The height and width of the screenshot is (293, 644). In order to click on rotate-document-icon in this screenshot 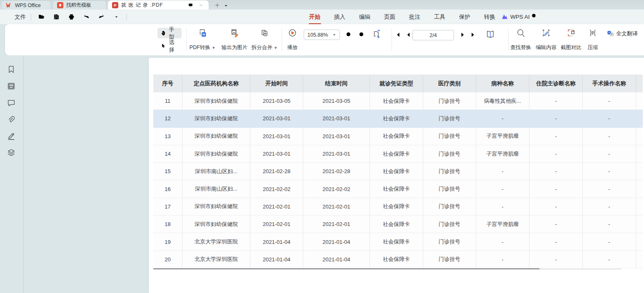, I will do `click(377, 33)`.